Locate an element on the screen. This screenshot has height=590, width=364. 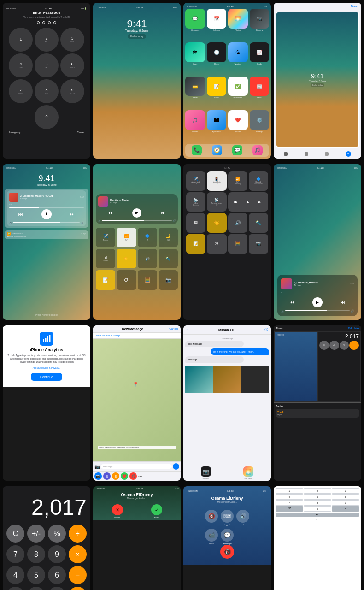
cc-prev2: ⏮ is located at coordinates (236, 202).